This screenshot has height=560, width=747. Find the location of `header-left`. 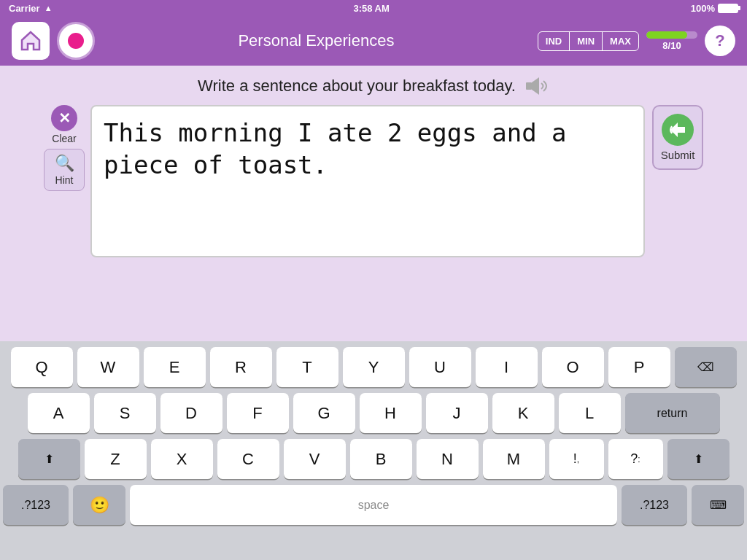

header-left is located at coordinates (53, 41).